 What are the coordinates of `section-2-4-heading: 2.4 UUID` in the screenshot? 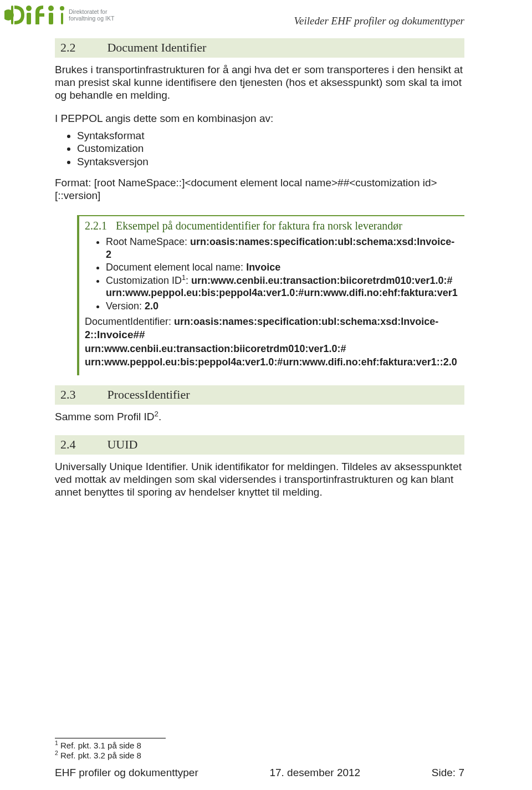 It's located at (259, 445).